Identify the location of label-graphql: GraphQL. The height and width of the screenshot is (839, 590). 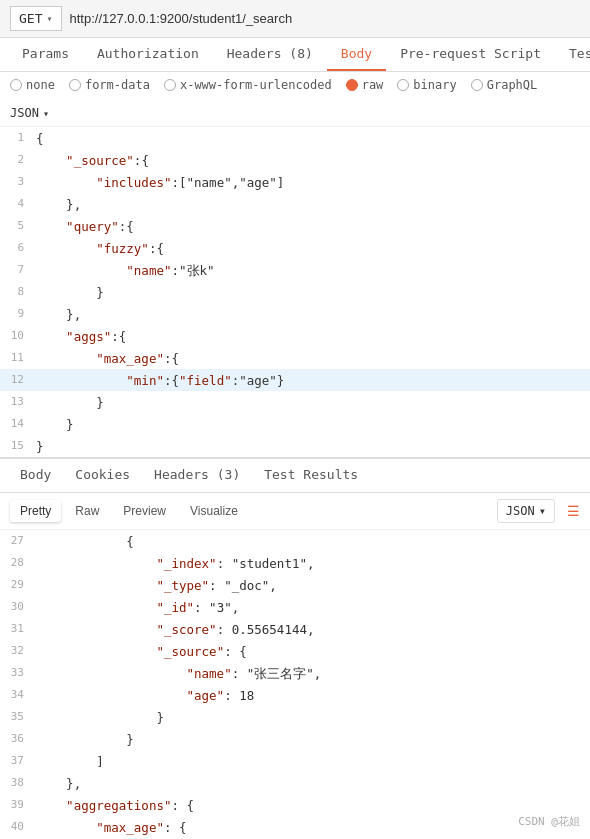
(512, 85).